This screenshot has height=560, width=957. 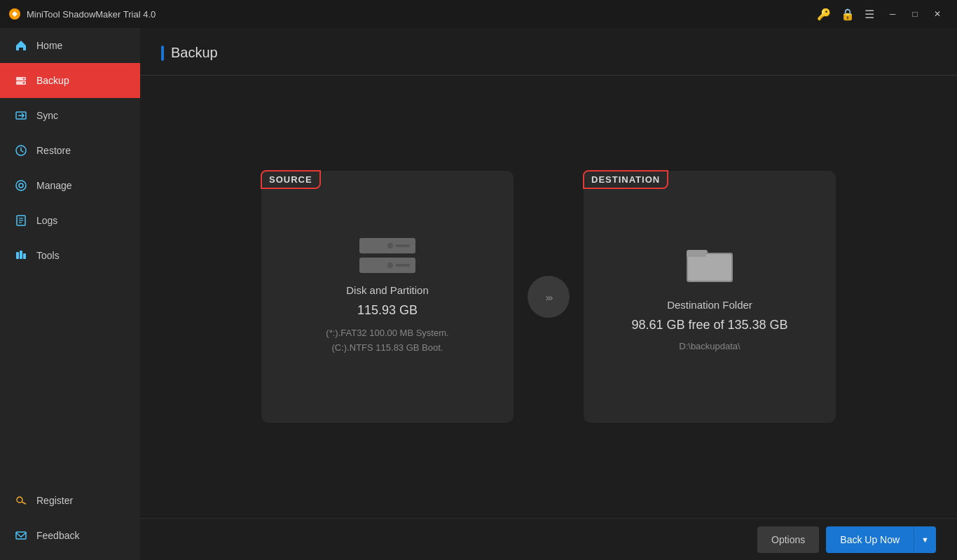 I want to click on sidebar-item-restore: Restore, so click(x=70, y=150).